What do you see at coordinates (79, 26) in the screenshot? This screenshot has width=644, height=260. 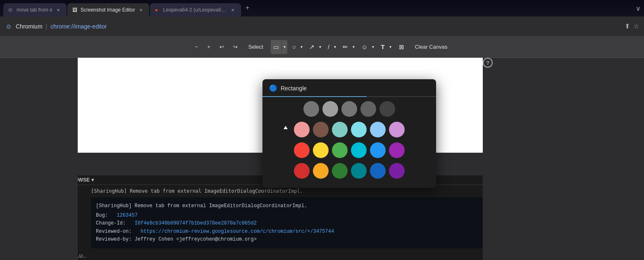 I see `address-url: chrome://image-editor` at bounding box center [79, 26].